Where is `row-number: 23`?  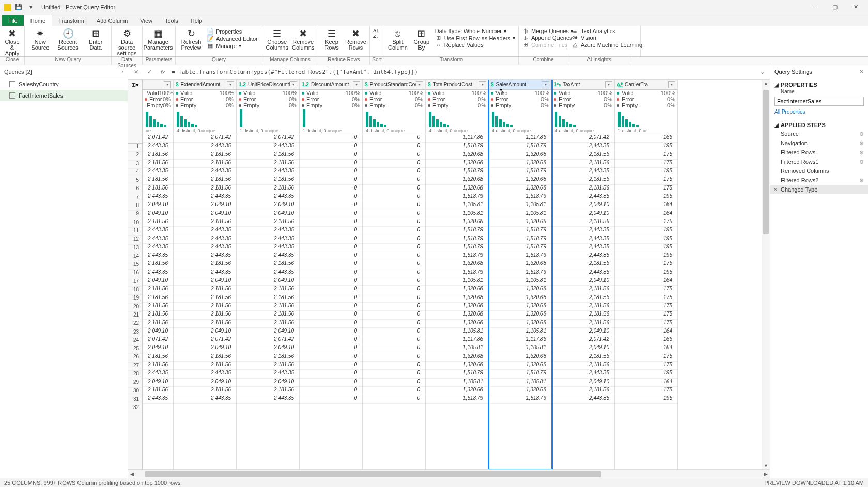
row-number: 23 is located at coordinates (135, 333).